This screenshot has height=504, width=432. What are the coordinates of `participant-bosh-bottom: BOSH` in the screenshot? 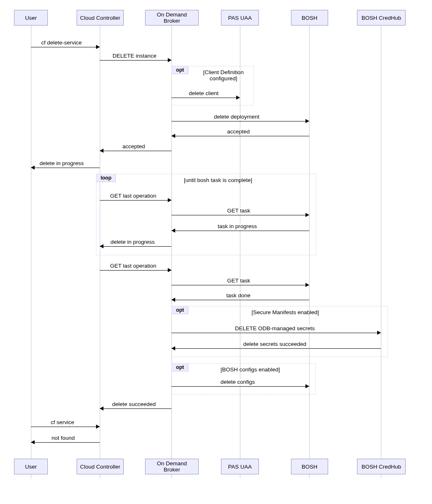 It's located at (310, 467).